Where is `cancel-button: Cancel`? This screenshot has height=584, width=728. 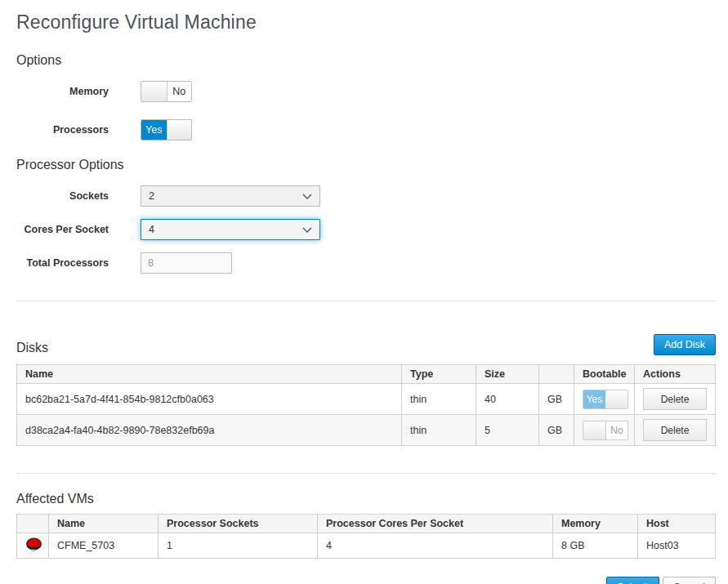
cancel-button: Cancel is located at coordinates (690, 580).